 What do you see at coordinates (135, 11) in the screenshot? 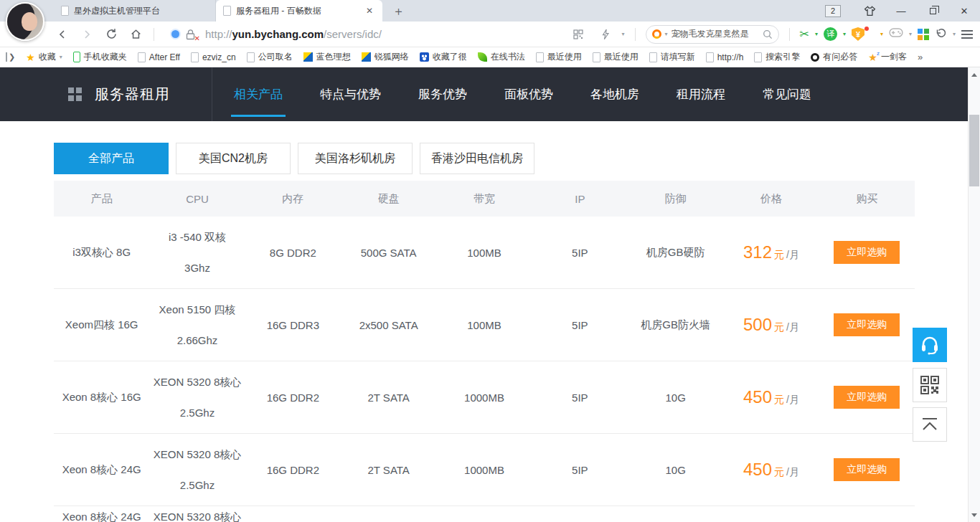
I see `browser-tab-1: 星外虚拟主机管理平台` at bounding box center [135, 11].